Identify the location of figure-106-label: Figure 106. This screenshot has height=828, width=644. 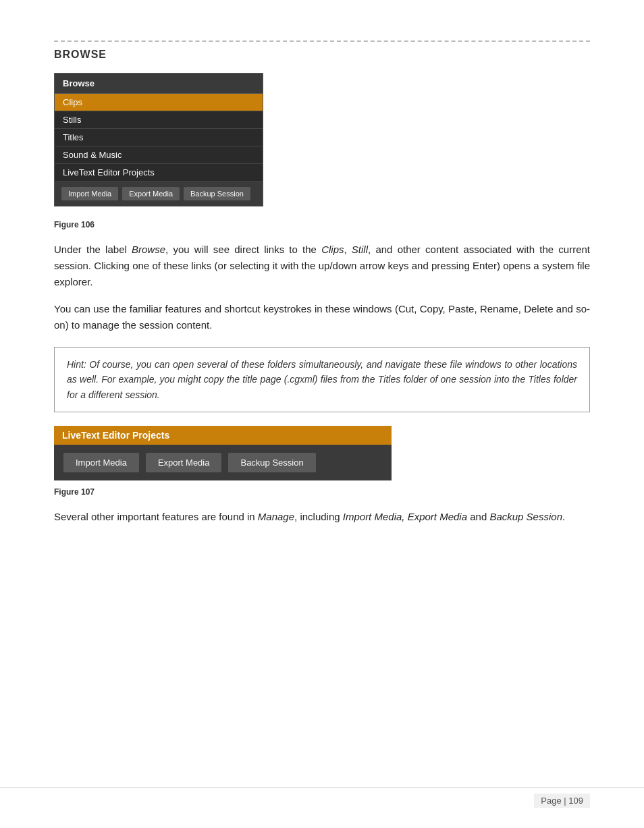
(322, 225).